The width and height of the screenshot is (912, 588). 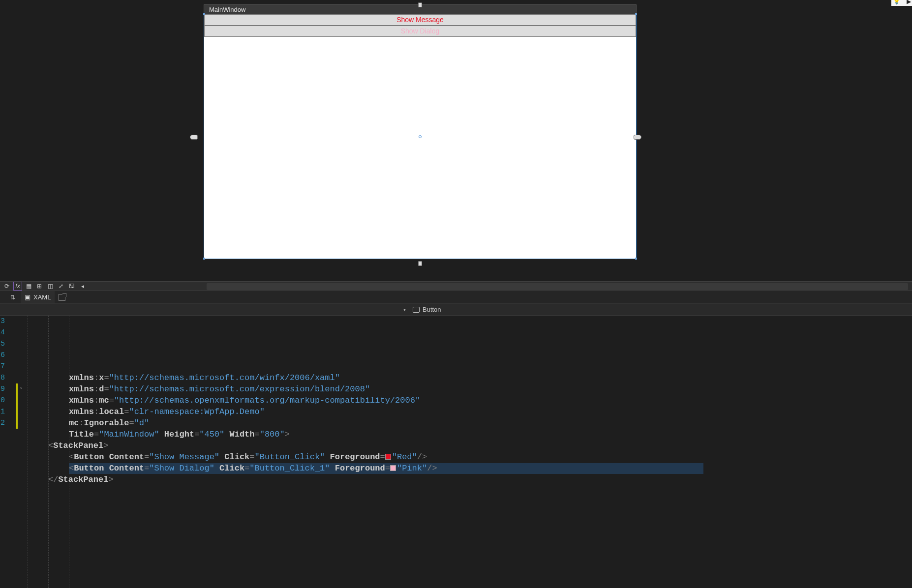 I want to click on code-line: mc:Ignorable="d", so click(x=467, y=423).